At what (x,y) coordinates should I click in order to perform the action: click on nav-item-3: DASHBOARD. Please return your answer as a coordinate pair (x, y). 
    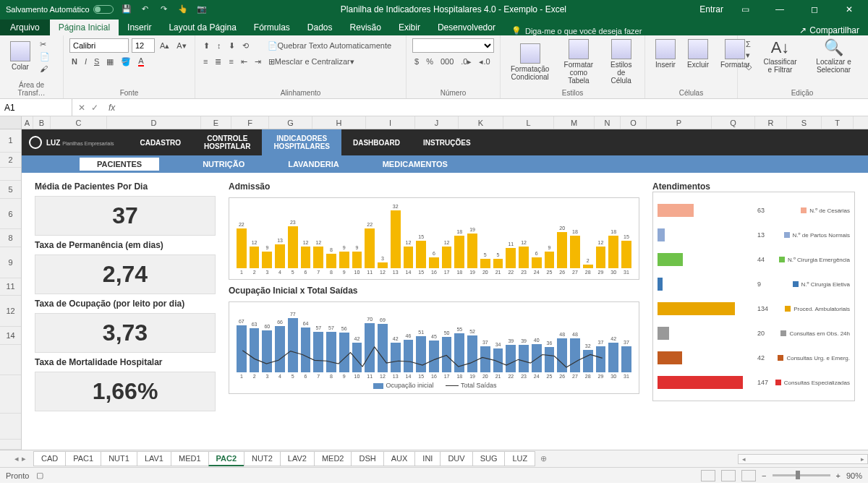
    Looking at the image, I should click on (376, 142).